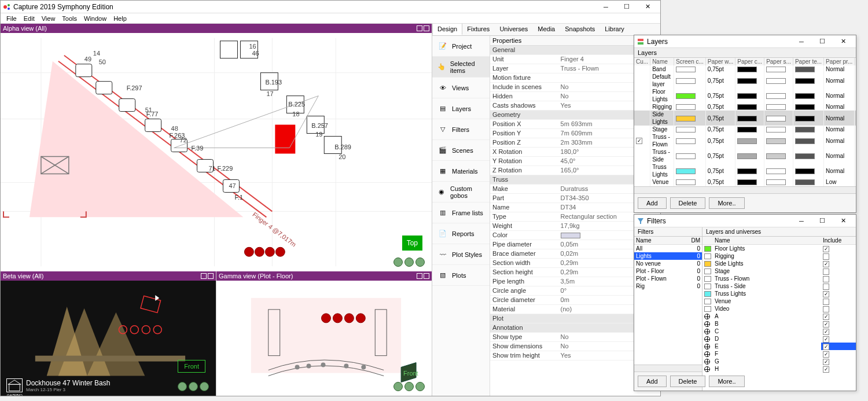 This screenshot has height=401, width=868. I want to click on layers-add-button: Add, so click(652, 203).